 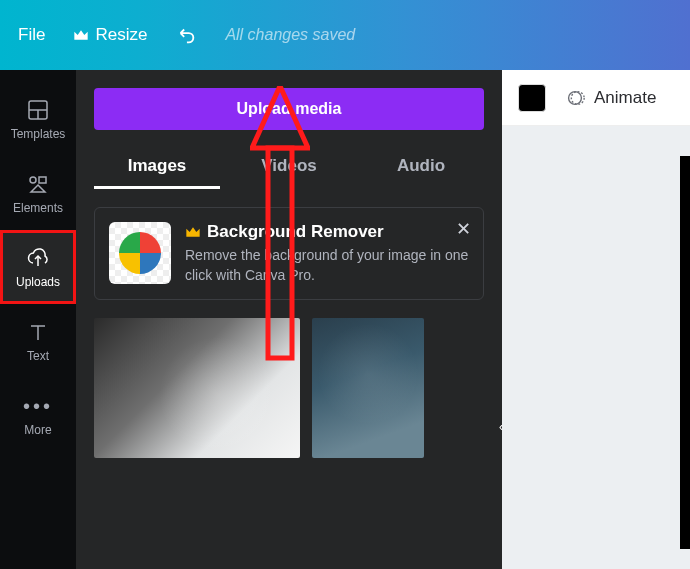 I want to click on animate-label: Animate, so click(x=625, y=98).